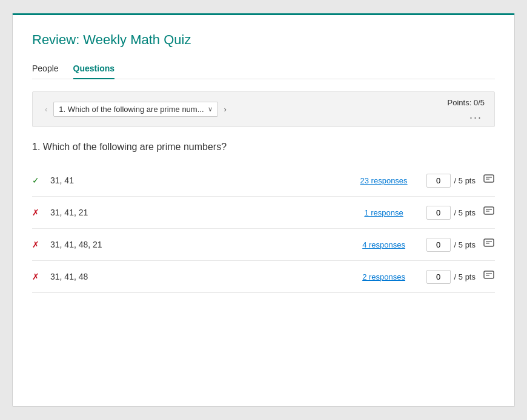 The width and height of the screenshot is (527, 420). Describe the element at coordinates (210, 109) in the screenshot. I see `chevron-down-icon: ∨` at that location.